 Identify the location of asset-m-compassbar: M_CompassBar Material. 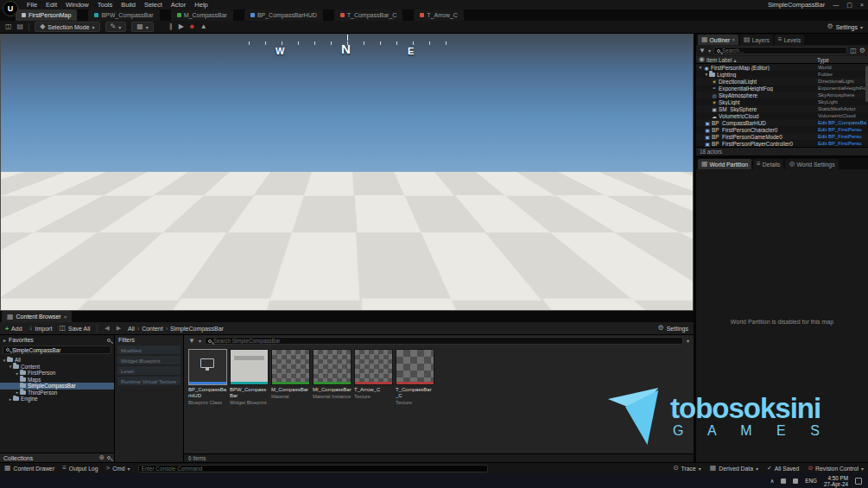
(290, 374).